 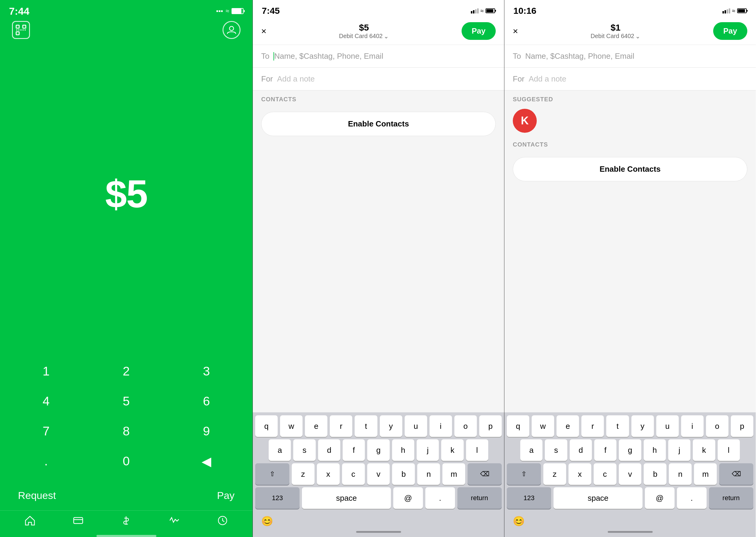 I want to click on key-8: 8, so click(x=126, y=431).